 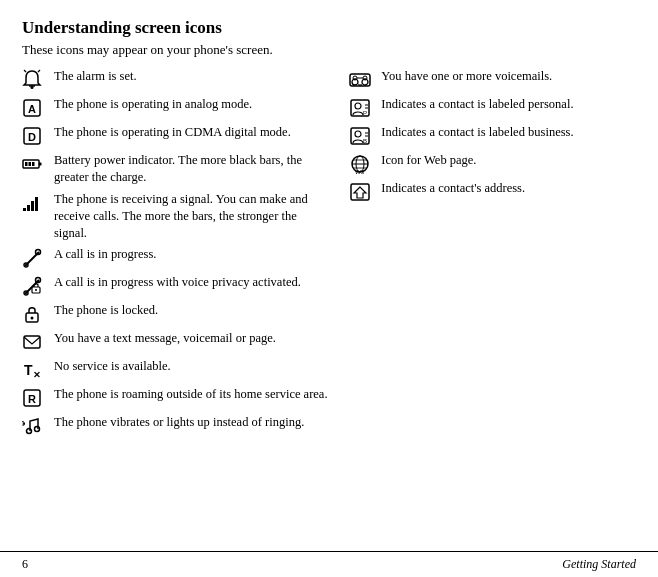 I want to click on signal-description: The phone is receiving a signal. You can…, so click(x=192, y=216).